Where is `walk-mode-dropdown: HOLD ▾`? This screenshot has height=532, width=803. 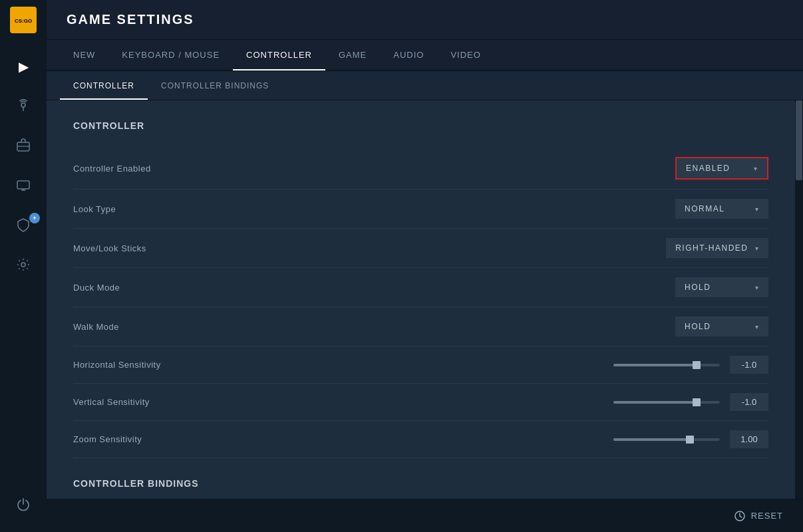 walk-mode-dropdown: HOLD ▾ is located at coordinates (722, 327).